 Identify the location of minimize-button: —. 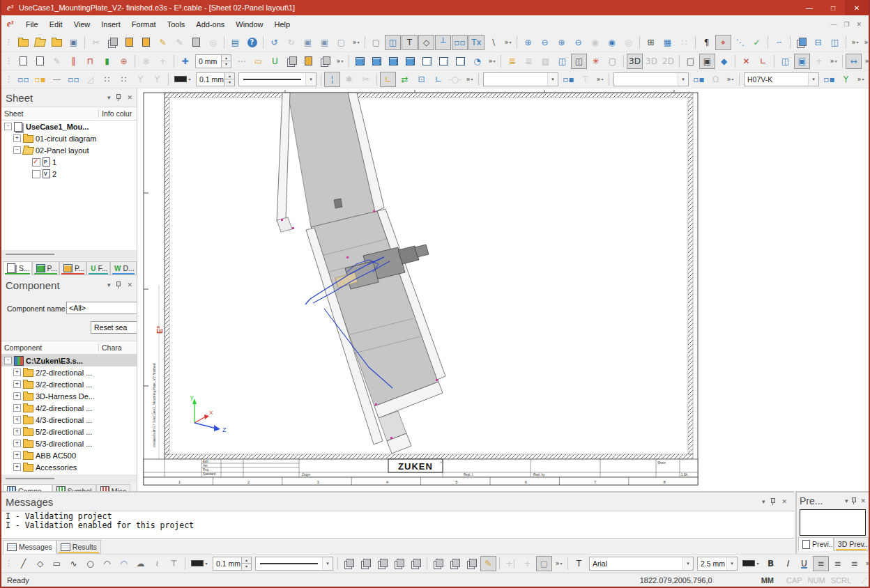
(809, 8).